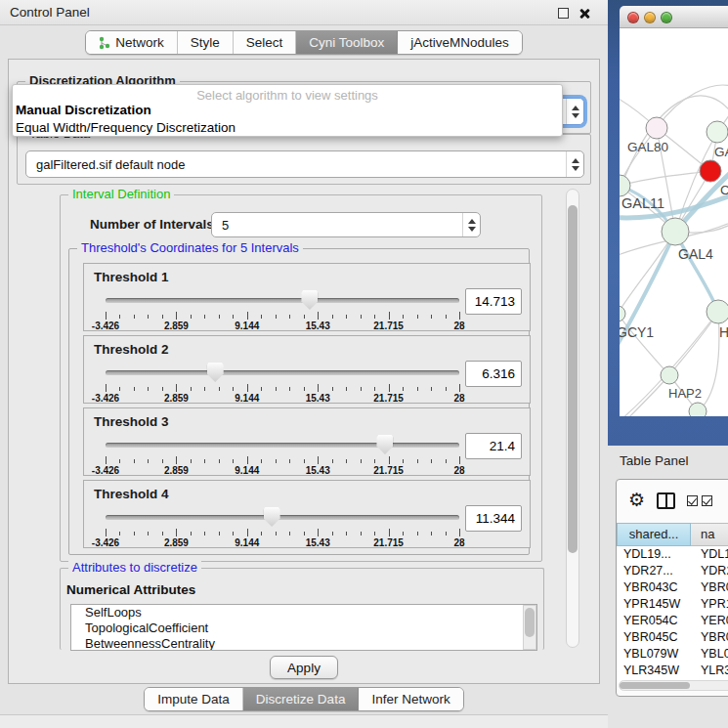 Image resolution: width=728 pixels, height=728 pixels. Describe the element at coordinates (650, 18) in the screenshot. I see `minimize-traffic-light` at that location.